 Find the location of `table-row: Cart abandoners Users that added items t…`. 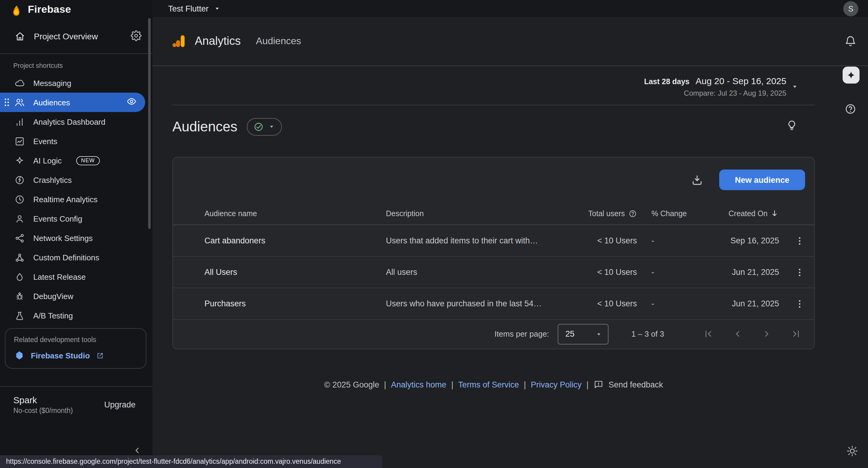

table-row: Cart abandoners Users that added items t… is located at coordinates (493, 241).